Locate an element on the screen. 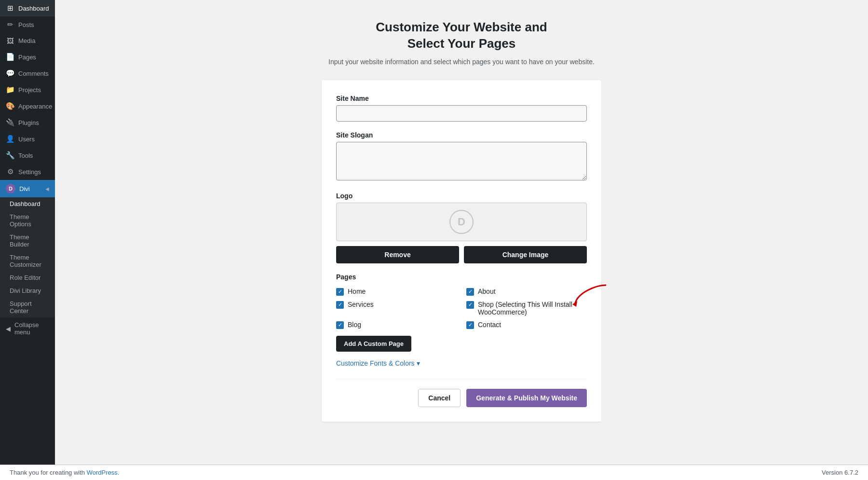 The image size is (868, 480). site-name-input is located at coordinates (461, 113).